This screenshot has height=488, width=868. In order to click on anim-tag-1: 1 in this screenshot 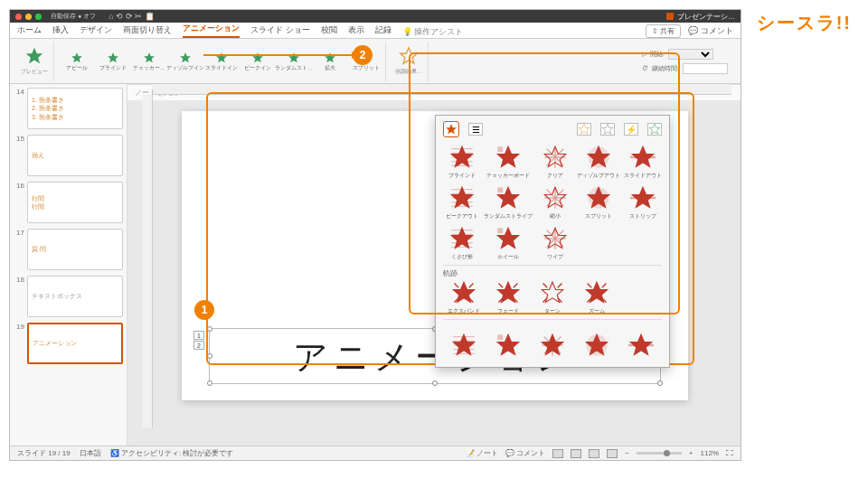, I will do `click(199, 335)`.